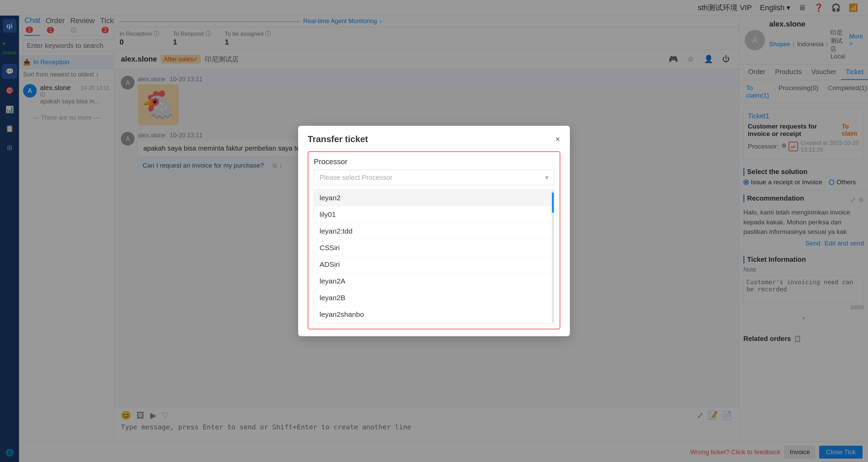  I want to click on dropdown-item-1: lily01, so click(434, 215).